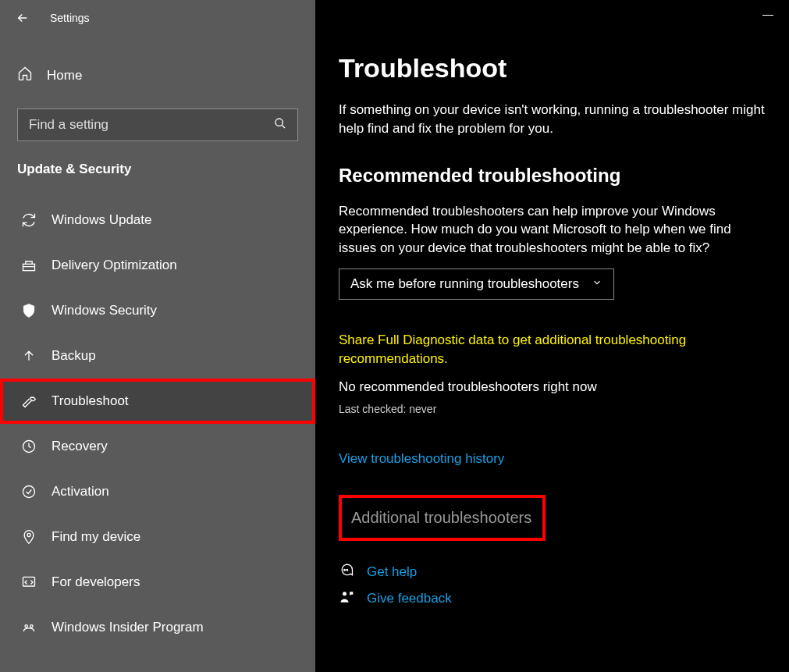  What do you see at coordinates (158, 582) in the screenshot?
I see `sidebar-item-for-developers: For developers` at bounding box center [158, 582].